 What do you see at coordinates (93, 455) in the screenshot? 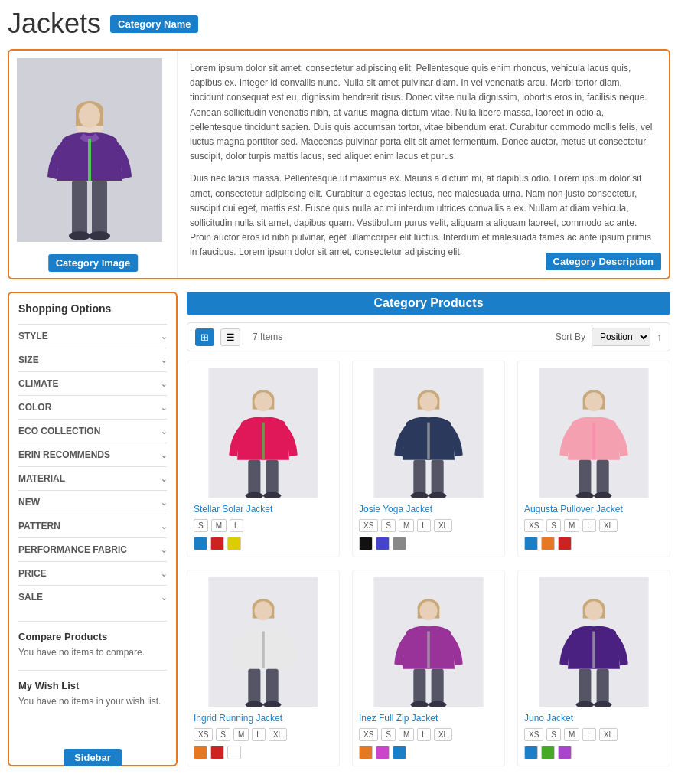
I see `filter-item-erin-recommends: ERIN RECOMMENDS⌄` at bounding box center [93, 455].